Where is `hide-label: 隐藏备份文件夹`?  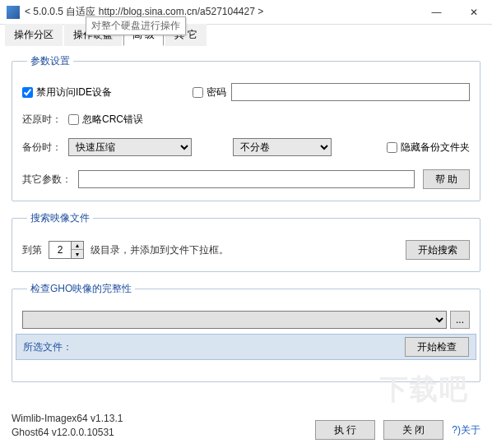 hide-label: 隐藏备份文件夹 is located at coordinates (435, 148).